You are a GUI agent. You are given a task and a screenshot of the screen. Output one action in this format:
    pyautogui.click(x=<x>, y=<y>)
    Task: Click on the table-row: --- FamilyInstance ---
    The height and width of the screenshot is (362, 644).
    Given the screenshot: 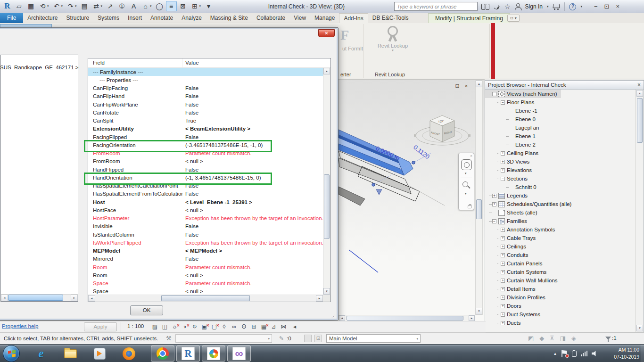 What is the action you would take?
    pyautogui.click(x=206, y=72)
    